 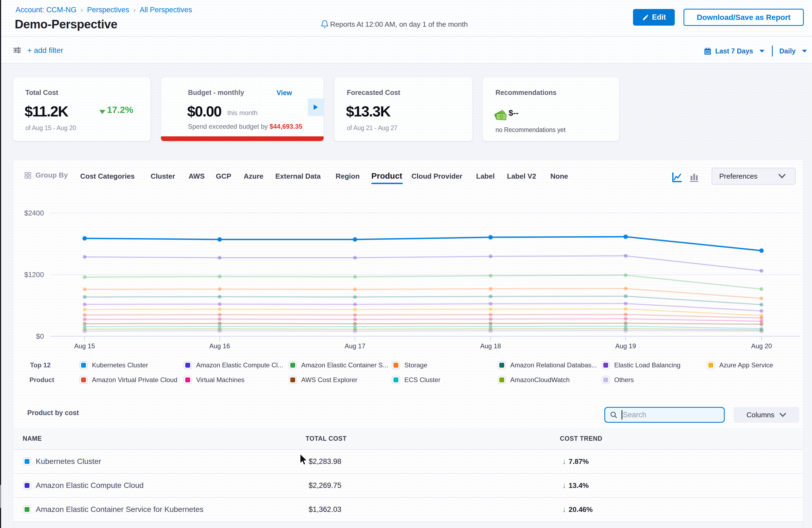 What do you see at coordinates (40, 336) in the screenshot?
I see `svg-text: $0` at bounding box center [40, 336].